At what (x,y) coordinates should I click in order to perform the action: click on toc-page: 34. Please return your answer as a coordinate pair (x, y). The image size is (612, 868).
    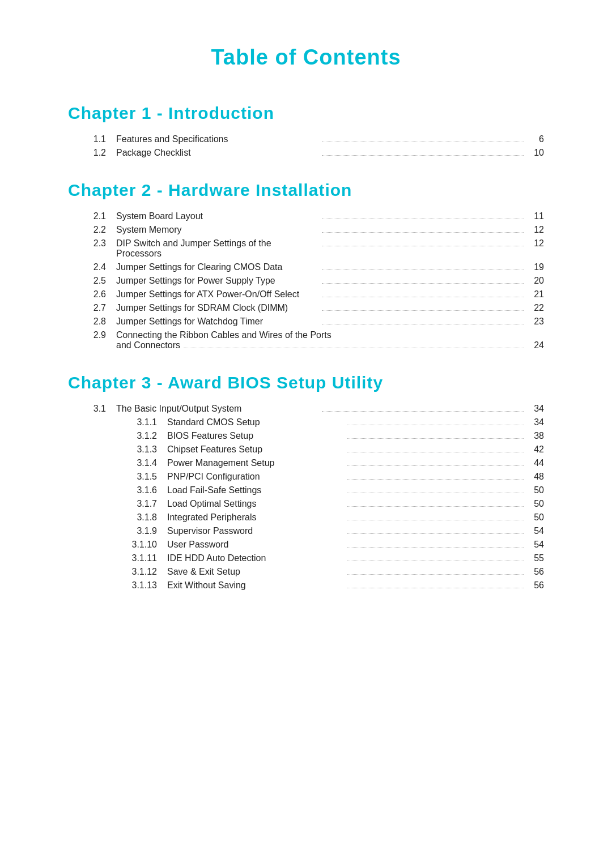
    Looking at the image, I should click on (536, 422).